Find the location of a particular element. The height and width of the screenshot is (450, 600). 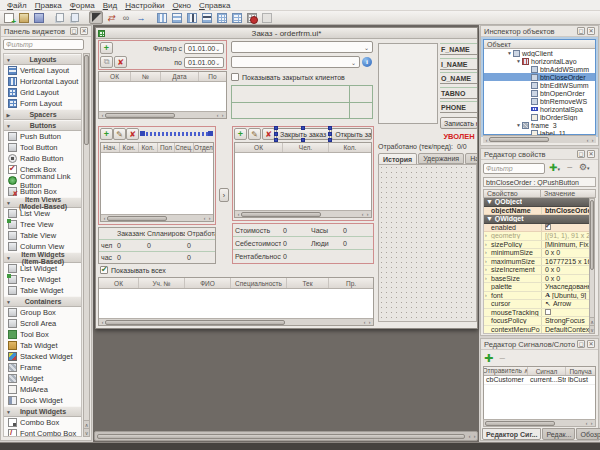

layout-splitter-h-button is located at coordinates (192, 18).